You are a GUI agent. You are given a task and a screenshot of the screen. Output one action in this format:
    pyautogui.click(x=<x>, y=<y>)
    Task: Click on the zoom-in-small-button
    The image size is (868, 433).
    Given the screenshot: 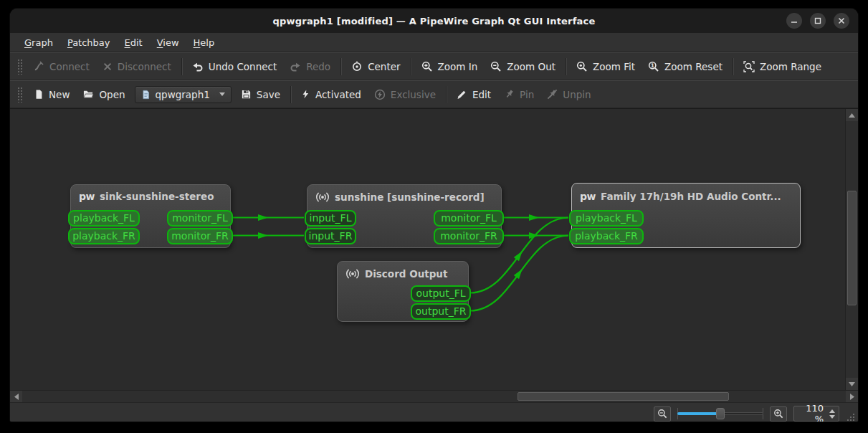 What is the action you would take?
    pyautogui.click(x=778, y=414)
    